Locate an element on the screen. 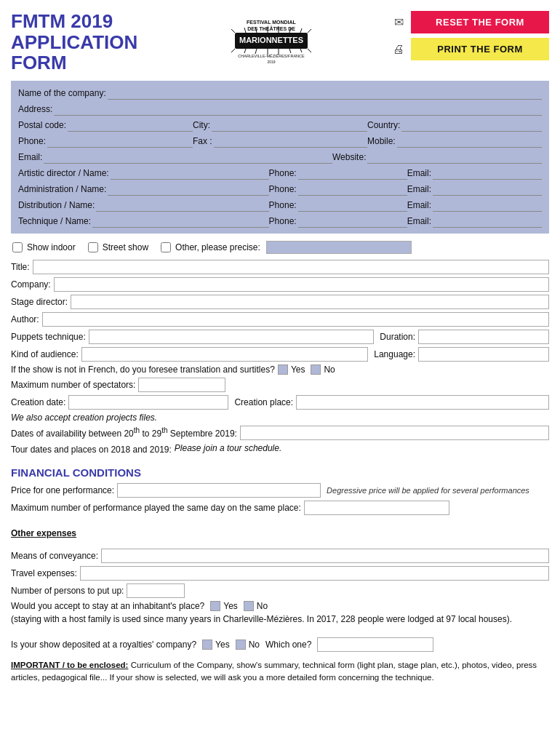 Image resolution: width=560 pixels, height=745 pixels. title-label: Title: is located at coordinates (20, 267).